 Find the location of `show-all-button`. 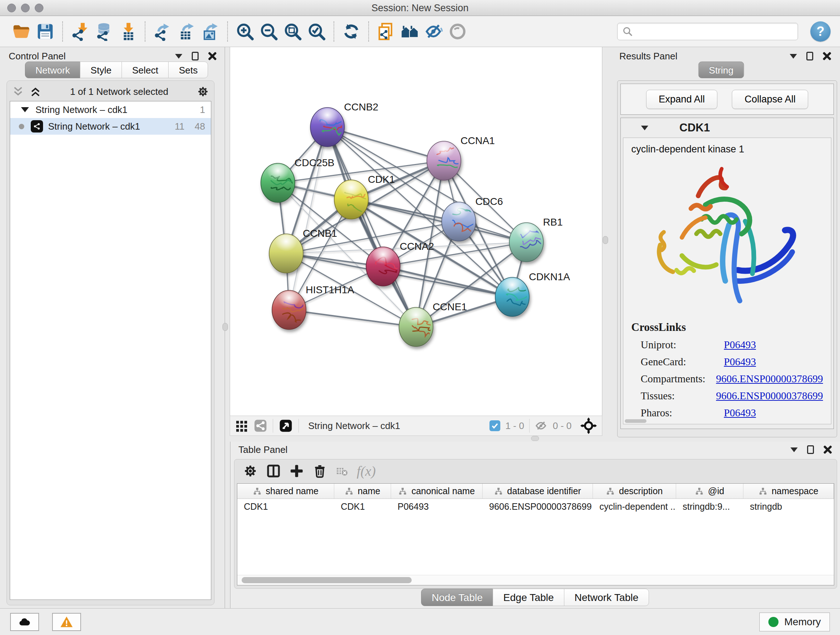

show-all-button is located at coordinates (458, 31).